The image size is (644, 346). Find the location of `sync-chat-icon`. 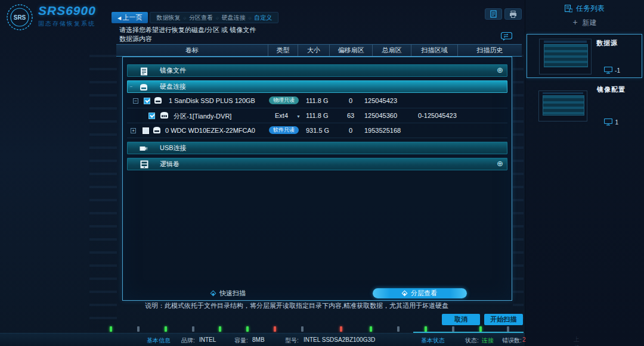

sync-chat-icon is located at coordinates (507, 37).